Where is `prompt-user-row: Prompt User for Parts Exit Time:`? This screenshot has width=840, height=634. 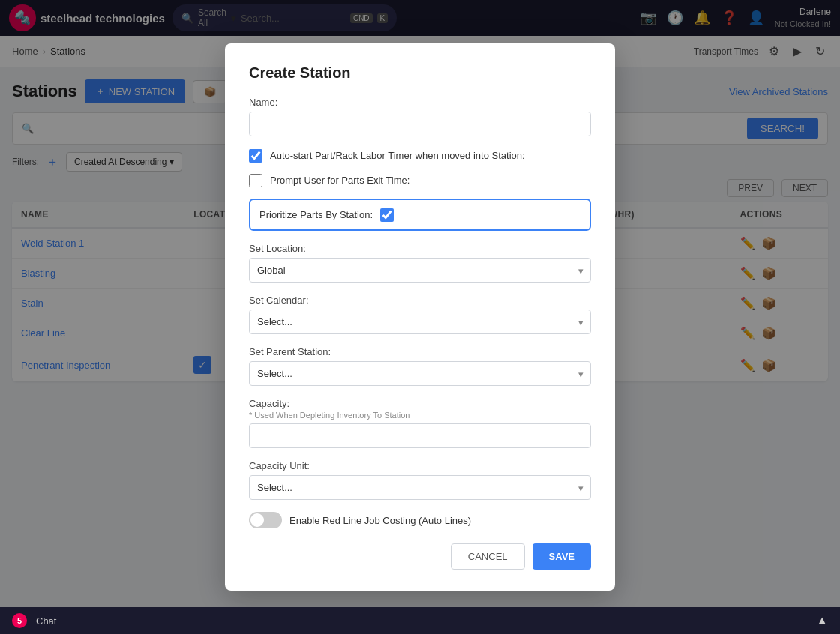
prompt-user-row: Prompt User for Parts Exit Time: is located at coordinates (420, 181).